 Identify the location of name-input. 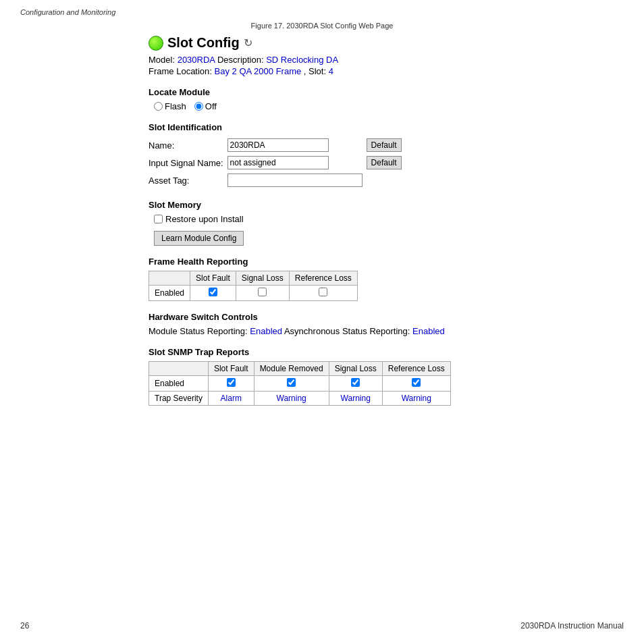
(278, 145).